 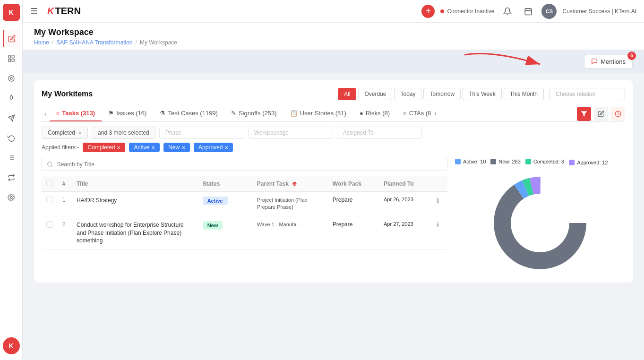 What do you see at coordinates (189, 113) in the screenshot?
I see `tab-testcases: ⚗ Test Cases (1199)` at bounding box center [189, 113].